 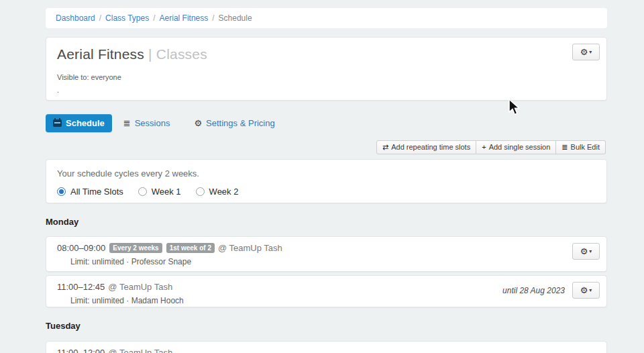 I want to click on tab-bar: Schedule ≣ Sessions ⚙ Settings & Pricing, so click(x=326, y=123).